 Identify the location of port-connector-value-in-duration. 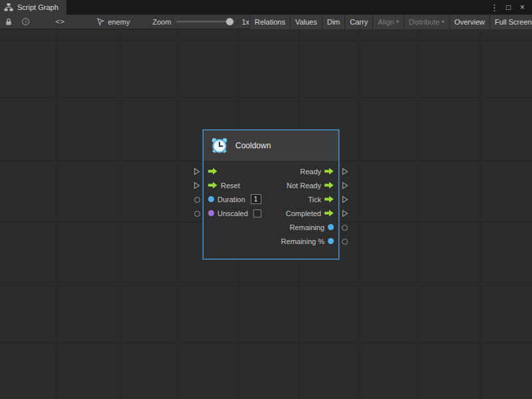
(197, 200).